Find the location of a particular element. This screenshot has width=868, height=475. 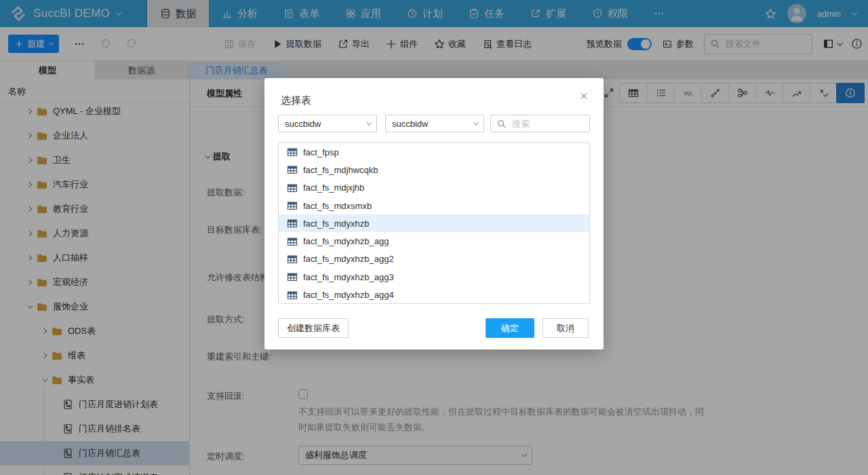

table-name: fact_fs_mdyxhzb_agg2 is located at coordinates (349, 259).